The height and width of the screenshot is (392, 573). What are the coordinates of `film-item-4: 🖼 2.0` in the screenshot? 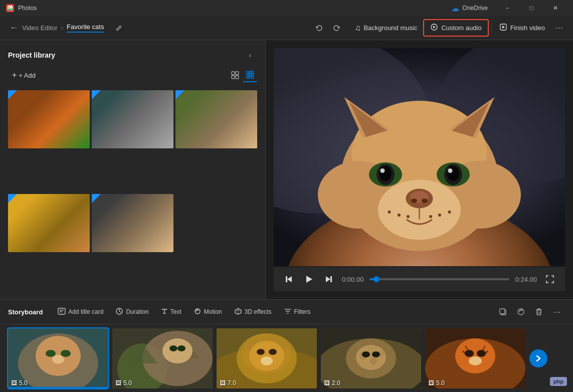 It's located at (371, 358).